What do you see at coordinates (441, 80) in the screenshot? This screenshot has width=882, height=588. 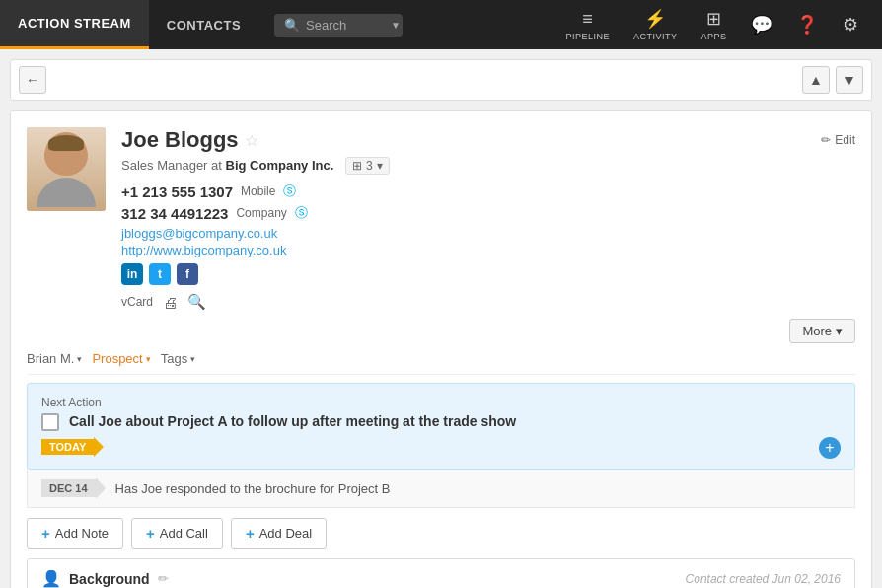 I see `nav-arrows-bar: ← ▲ ▼` at bounding box center [441, 80].